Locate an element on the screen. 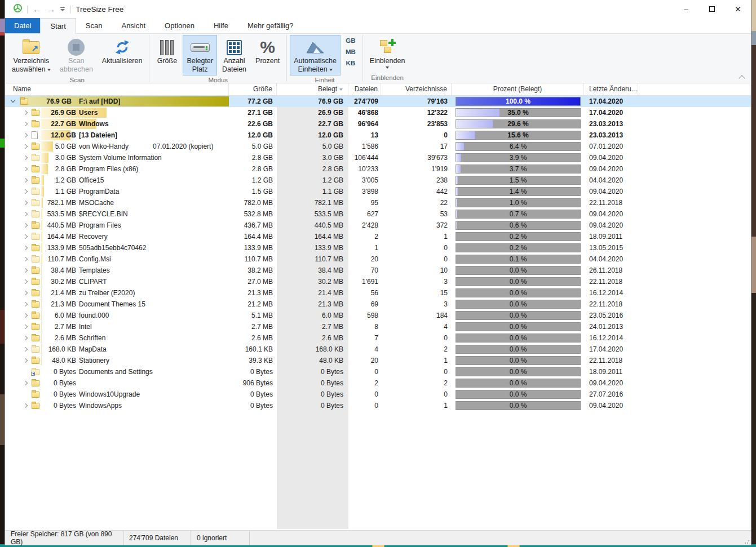  mode-size-button: Größe is located at coordinates (167, 51).